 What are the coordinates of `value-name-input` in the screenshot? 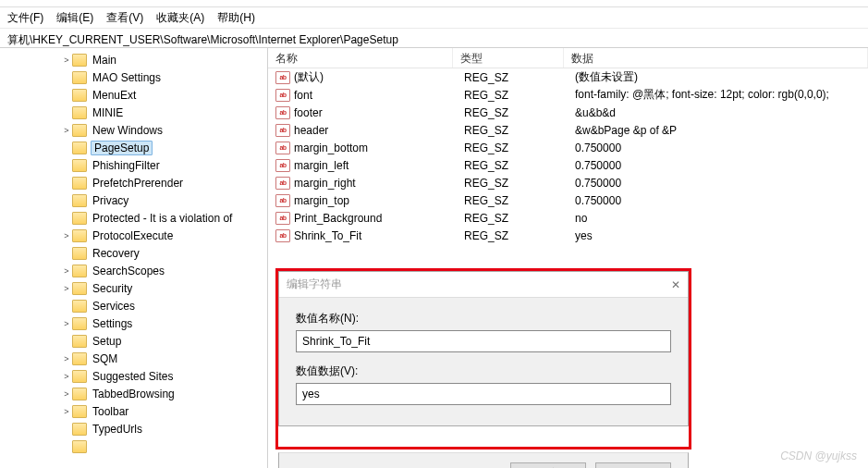 It's located at (483, 341).